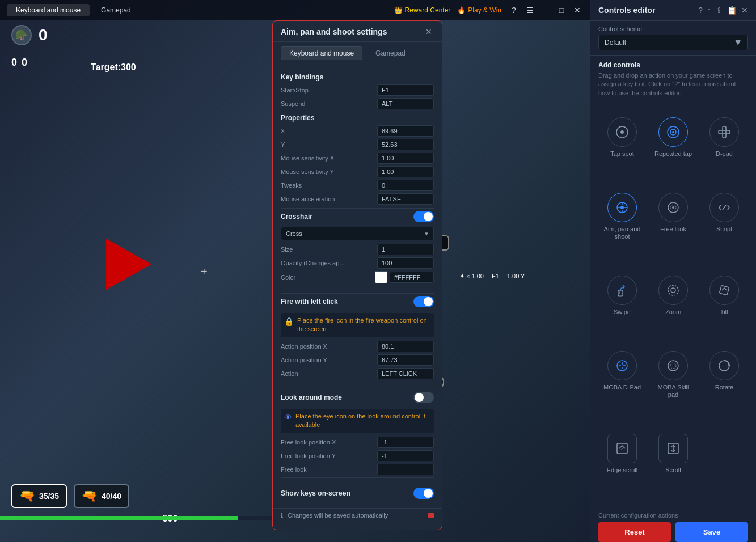  What do you see at coordinates (116, 10) in the screenshot?
I see `tab-gamepad: Gamepad` at bounding box center [116, 10].